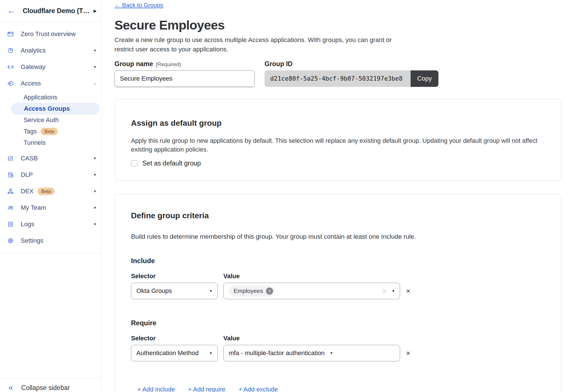  Describe the element at coordinates (29, 158) in the screenshot. I see `sidebar-item-label: CASB` at that location.